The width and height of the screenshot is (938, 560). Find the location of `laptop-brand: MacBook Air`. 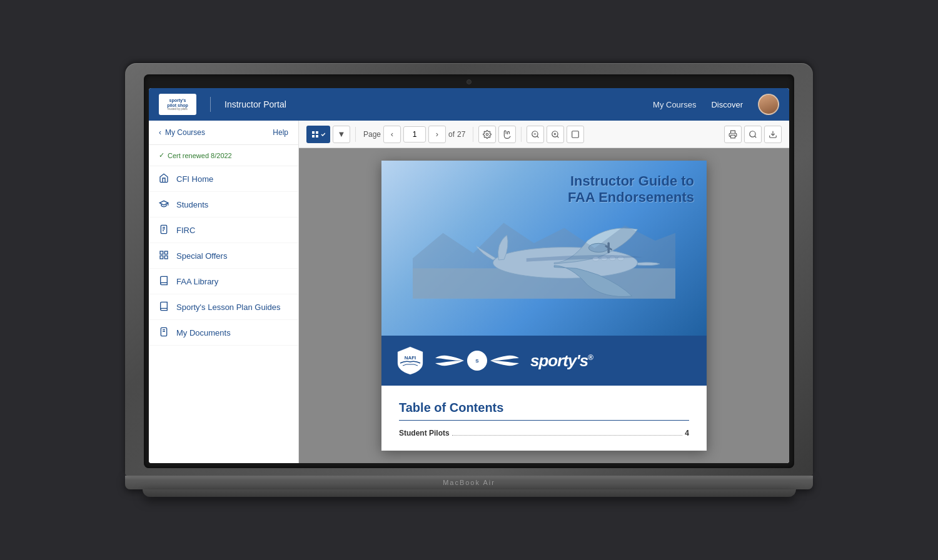

laptop-brand: MacBook Air is located at coordinates (469, 482).